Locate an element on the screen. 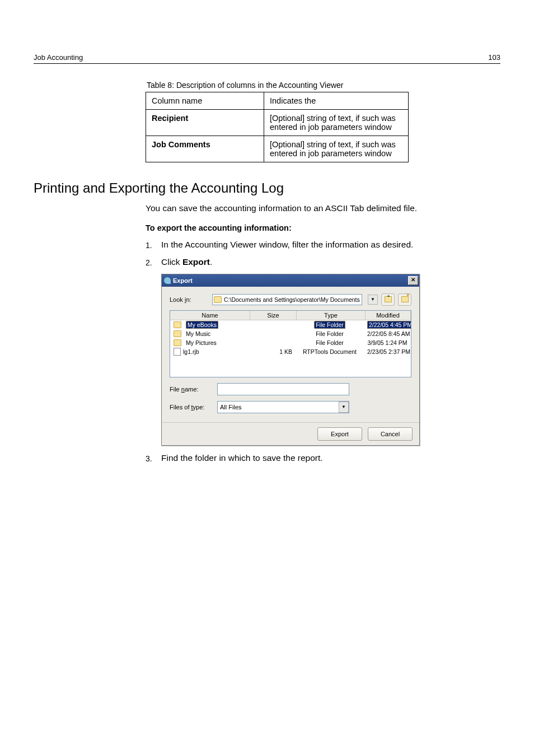  file-list: Name Size Type Modified My eBooks File F… is located at coordinates (291, 344).